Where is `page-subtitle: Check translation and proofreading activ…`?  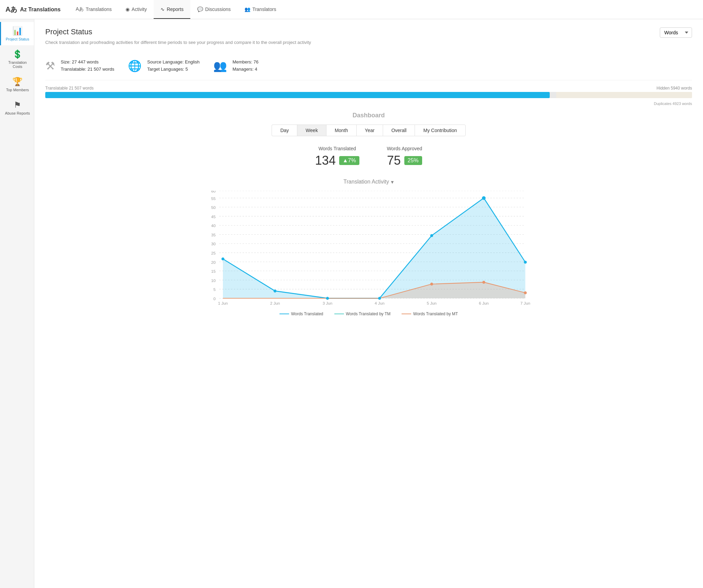 page-subtitle: Check translation and proofreading activ… is located at coordinates (369, 43).